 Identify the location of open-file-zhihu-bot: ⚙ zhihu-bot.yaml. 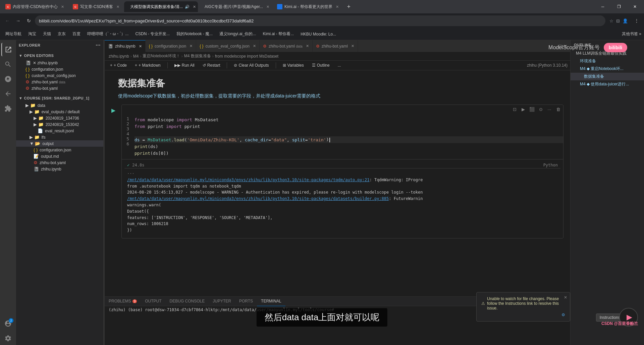
(60, 88).